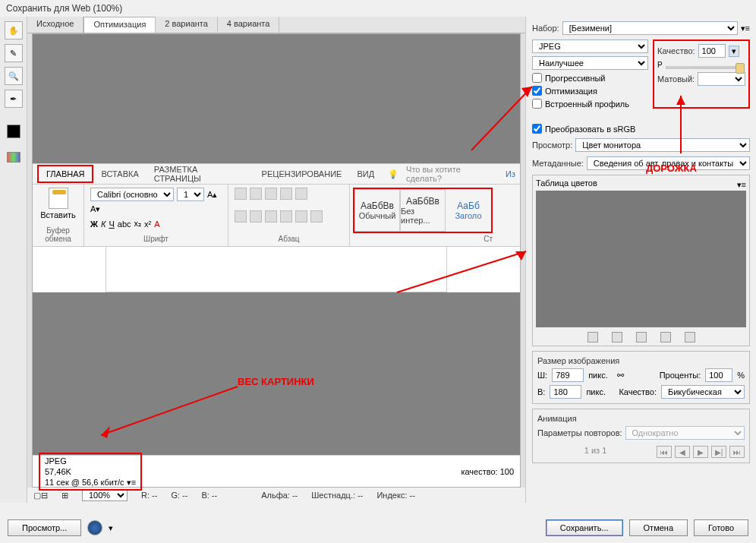  Describe the element at coordinates (276, 270) in the screenshot. I see `word-doc-area` at that location.